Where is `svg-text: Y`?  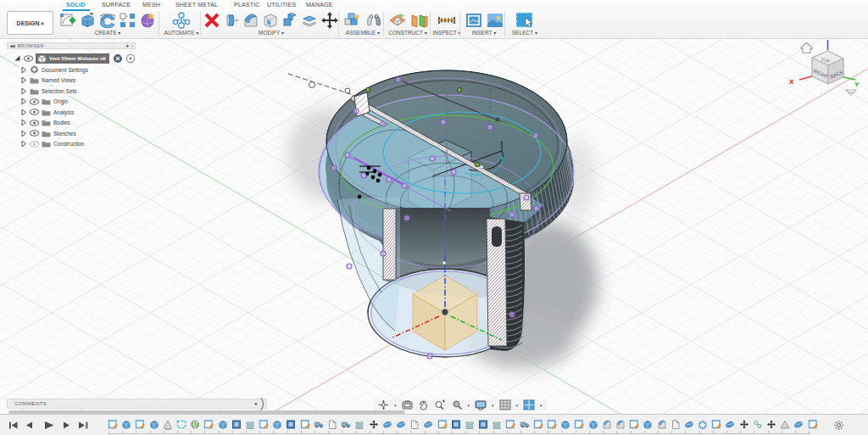
svg-text: Y is located at coordinates (857, 85).